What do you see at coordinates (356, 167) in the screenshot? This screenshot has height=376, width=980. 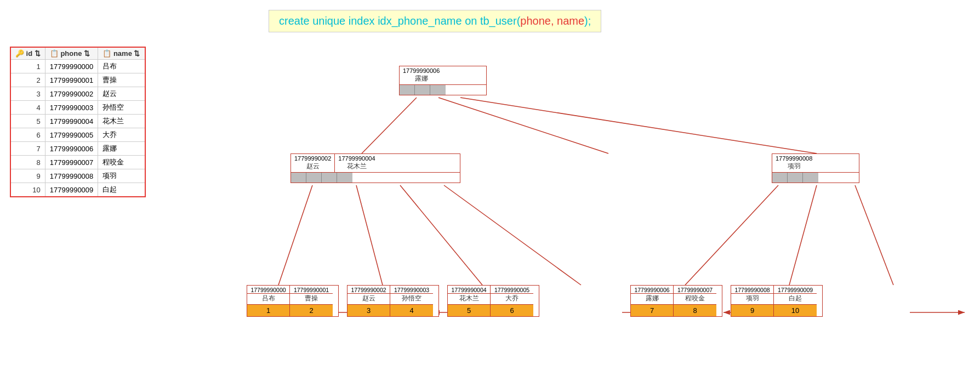 I see `internal-left-name2: 花木兰` at bounding box center [356, 167].